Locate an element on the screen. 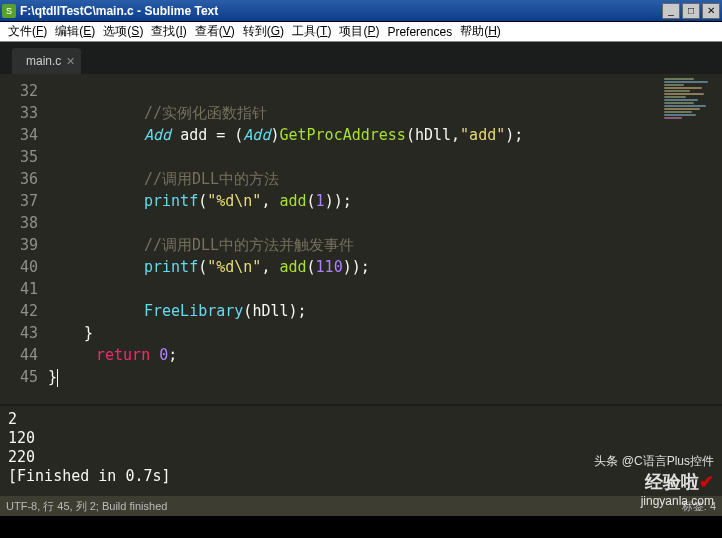  code-line: //实例化函数指针 is located at coordinates (355, 113).